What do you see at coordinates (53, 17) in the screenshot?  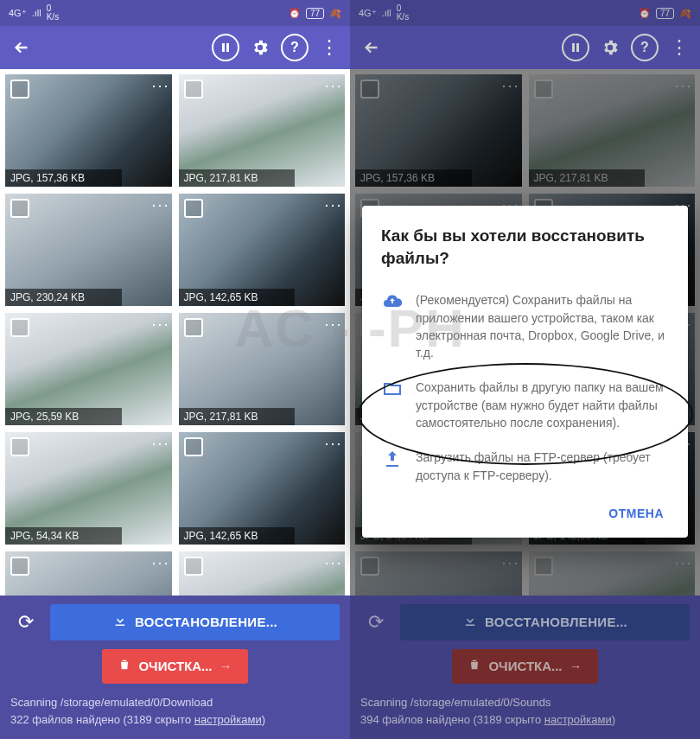 I see `speed-unit: K/s` at bounding box center [53, 17].